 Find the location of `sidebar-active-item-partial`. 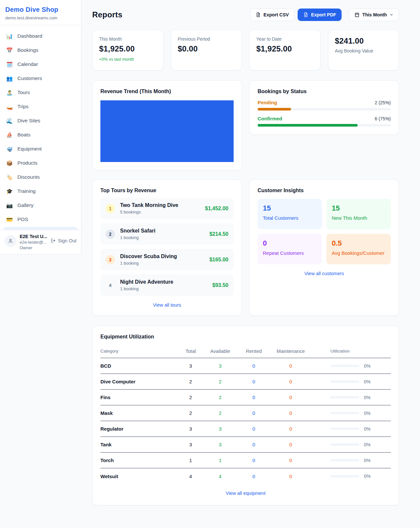

sidebar-active-item-partial is located at coordinates (41, 228).